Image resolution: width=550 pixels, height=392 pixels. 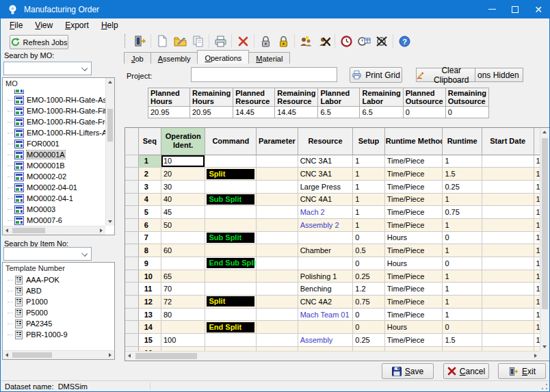 I want to click on seq-cell: 14, so click(x=149, y=327).